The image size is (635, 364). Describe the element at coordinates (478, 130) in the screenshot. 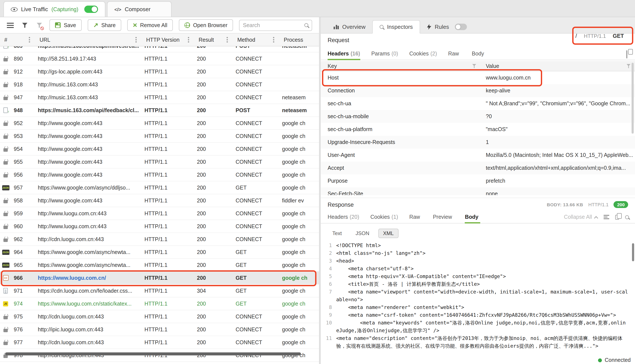

I see `header-row: sec-ch-ua-platform "macOS"` at that location.